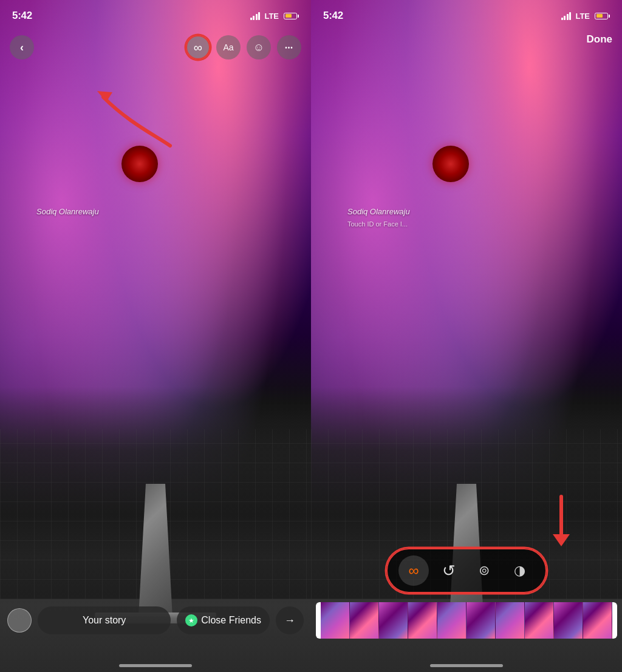 The image size is (622, 672). I want to click on done-button: Done, so click(600, 39).